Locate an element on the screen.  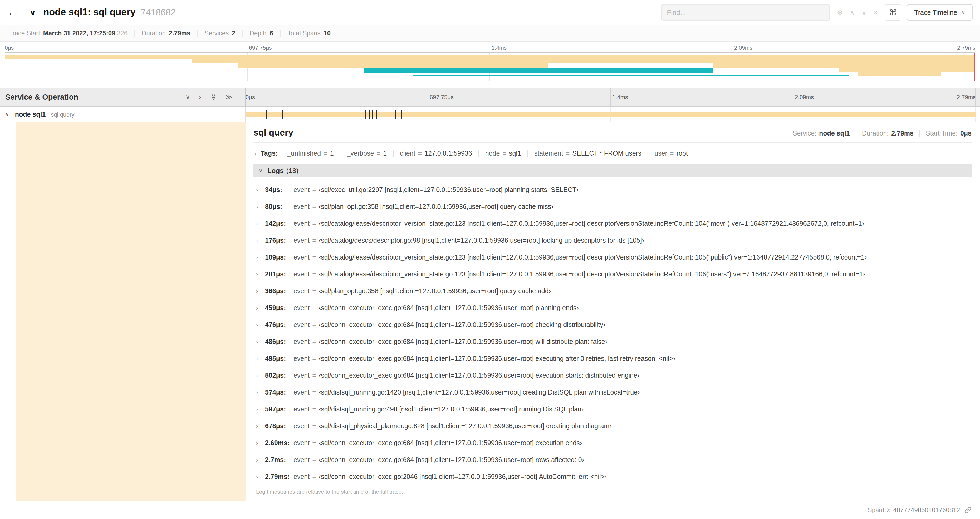
minimap-canvas is located at coordinates (490, 67).